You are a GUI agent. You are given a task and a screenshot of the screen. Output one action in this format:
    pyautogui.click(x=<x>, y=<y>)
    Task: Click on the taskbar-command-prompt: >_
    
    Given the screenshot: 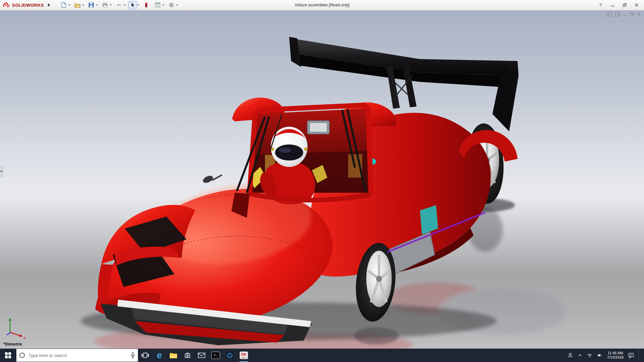 What is the action you would take?
    pyautogui.click(x=216, y=355)
    